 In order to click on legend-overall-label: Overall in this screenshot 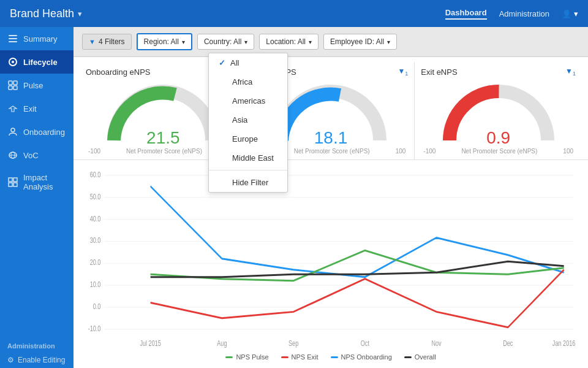, I will do `click(425, 357)`.